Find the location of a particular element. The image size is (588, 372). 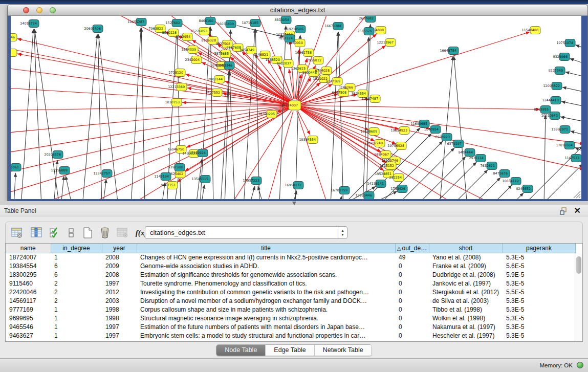

graph-node: 19751074 is located at coordinates (566, 43).